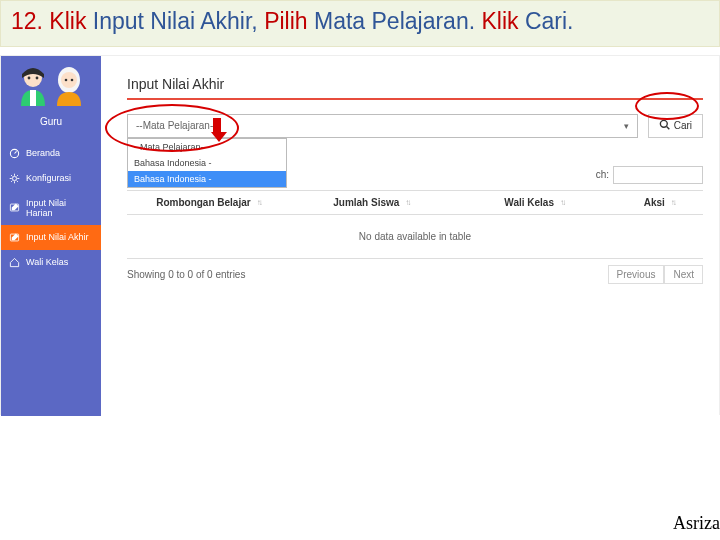  What do you see at coordinates (51, 178) in the screenshot?
I see `sidebar-item-konfigurasi: Konfigurasi` at bounding box center [51, 178].